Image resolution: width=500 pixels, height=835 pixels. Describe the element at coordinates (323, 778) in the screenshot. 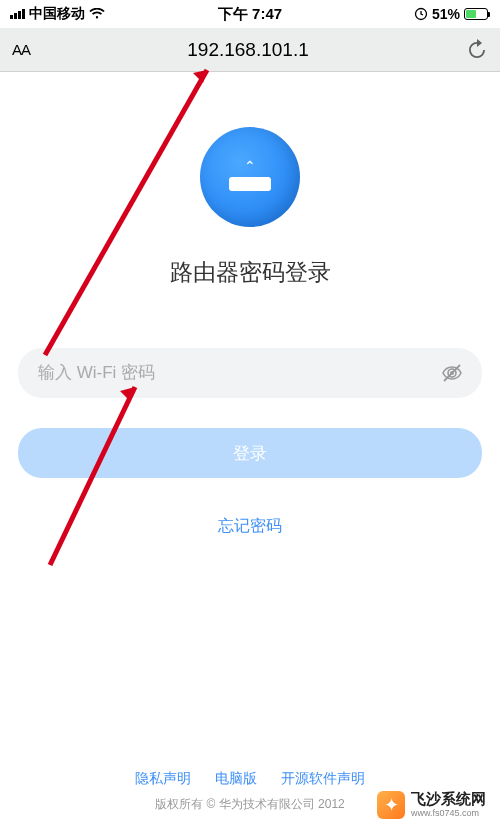

I see `opensource-link: 开源软件声明` at that location.